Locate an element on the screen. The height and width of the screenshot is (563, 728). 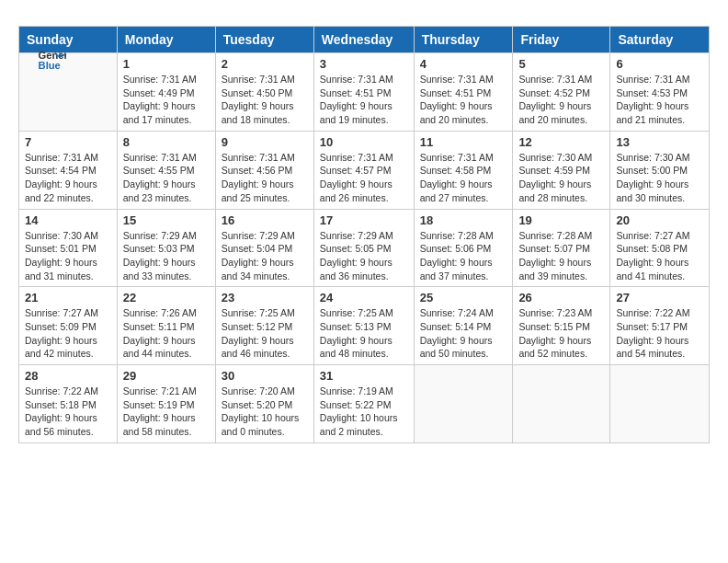
weekday-header: Tuesday is located at coordinates (265, 40).